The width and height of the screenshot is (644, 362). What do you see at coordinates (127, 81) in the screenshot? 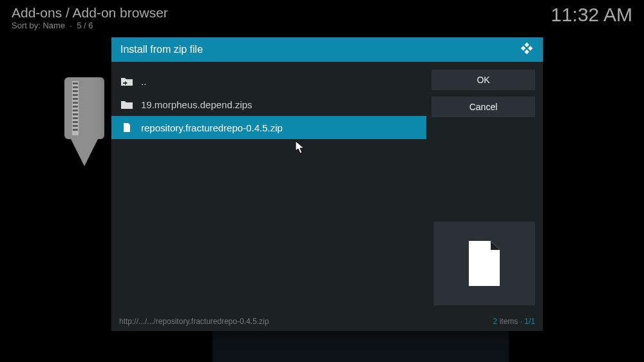
I see `folder-up-icon` at bounding box center [127, 81].